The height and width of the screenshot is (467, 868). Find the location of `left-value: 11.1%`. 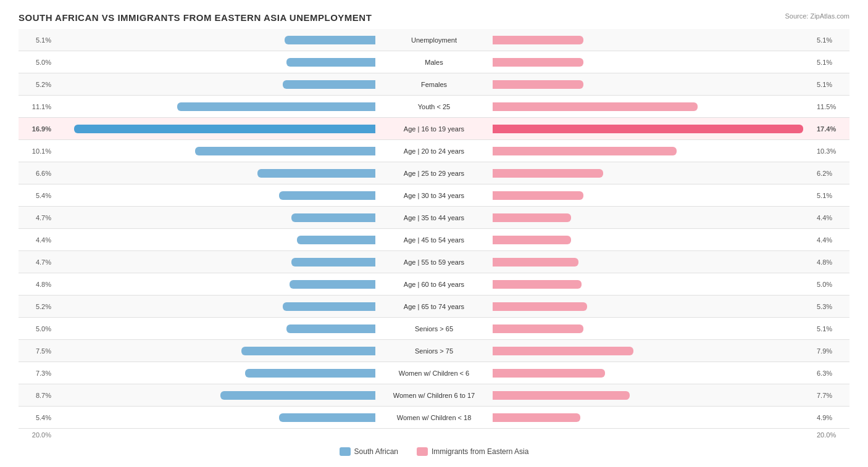

left-value: 11.1% is located at coordinates (36, 107).